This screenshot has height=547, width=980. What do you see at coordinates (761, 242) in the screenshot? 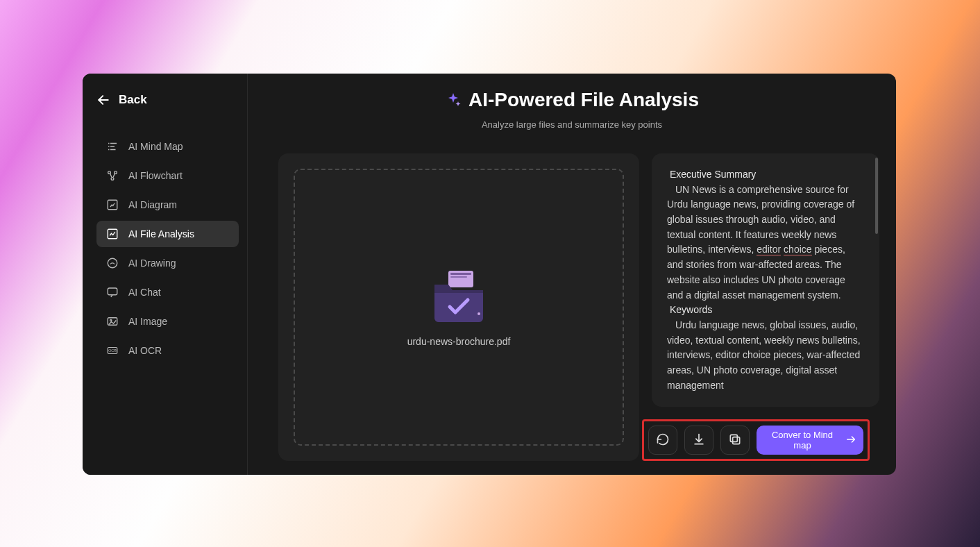
I see `summary-body-text: UN News is a comprehensive source for Ur…` at bounding box center [761, 242].